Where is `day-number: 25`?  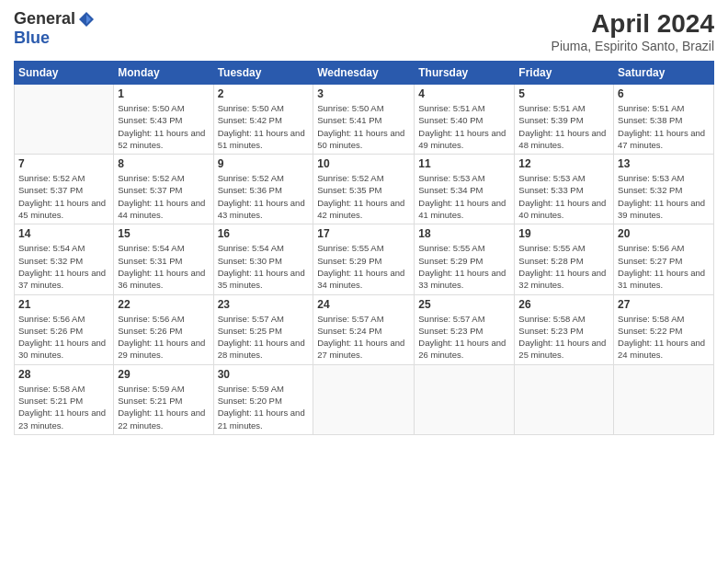 day-number: 25 is located at coordinates (464, 304).